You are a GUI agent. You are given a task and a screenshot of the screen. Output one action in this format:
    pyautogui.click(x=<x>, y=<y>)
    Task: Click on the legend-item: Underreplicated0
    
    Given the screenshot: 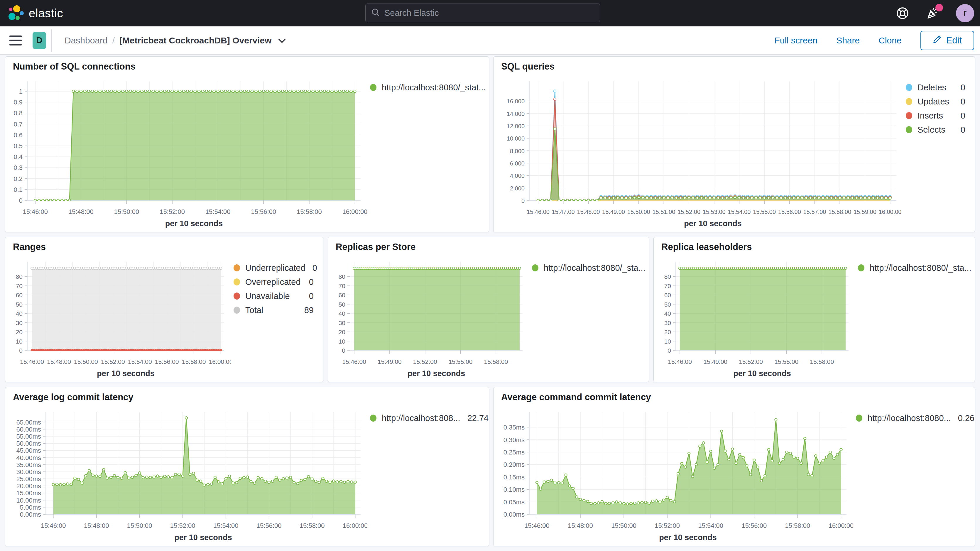 What is the action you would take?
    pyautogui.click(x=274, y=268)
    